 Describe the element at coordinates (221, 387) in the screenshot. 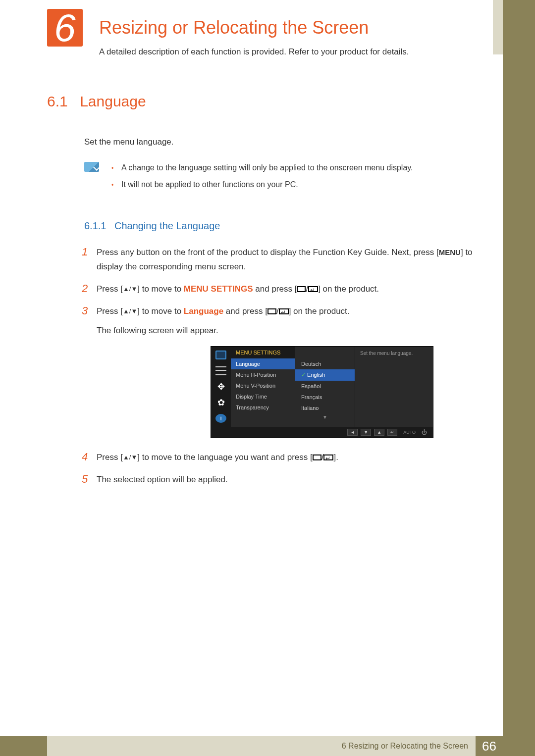

I see `move-icon: ✥` at that location.